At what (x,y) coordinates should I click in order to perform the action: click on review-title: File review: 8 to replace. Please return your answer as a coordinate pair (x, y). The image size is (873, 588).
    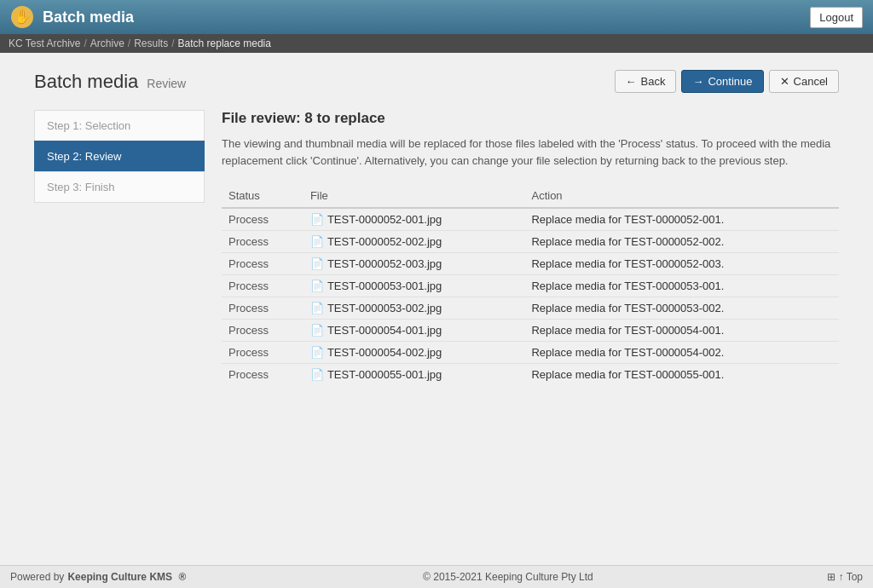
    Looking at the image, I should click on (530, 118).